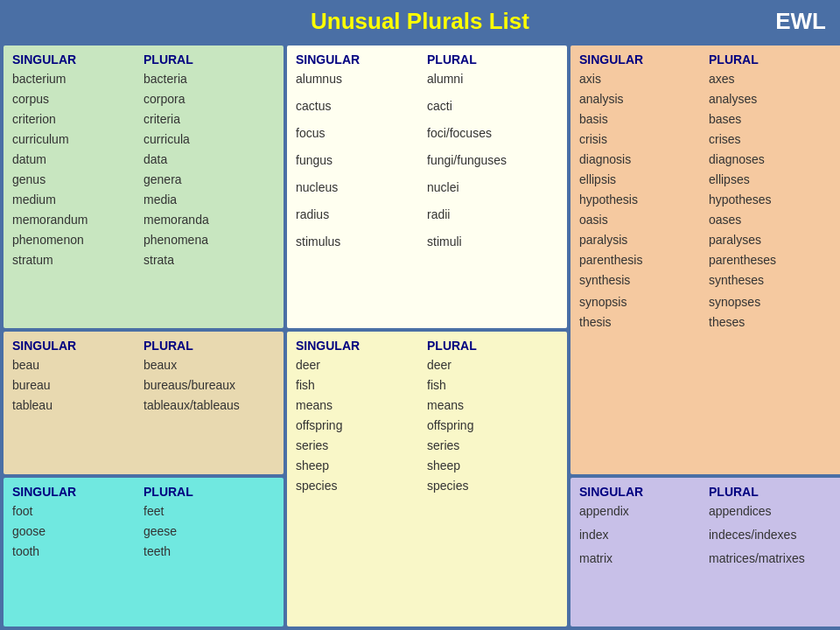 The height and width of the screenshot is (630, 840). I want to click on list-item: crisiscrises, so click(709, 140).